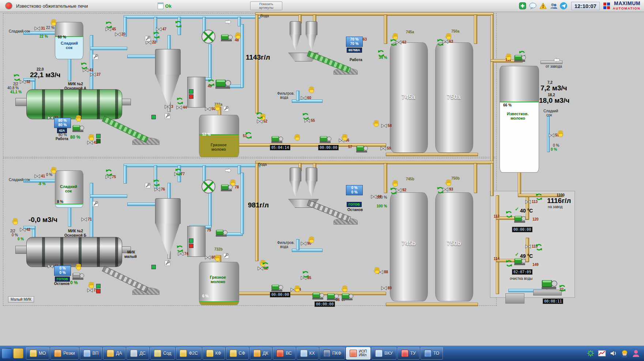 The width and height of the screenshot is (644, 361). Describe the element at coordinates (159, 189) in the screenshot. I see `valve: 76` at that location.